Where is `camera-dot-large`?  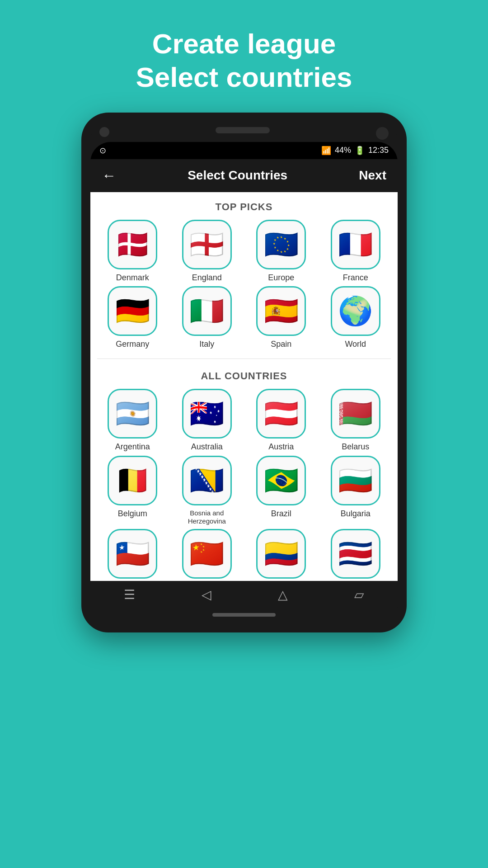
camera-dot-large is located at coordinates (382, 133).